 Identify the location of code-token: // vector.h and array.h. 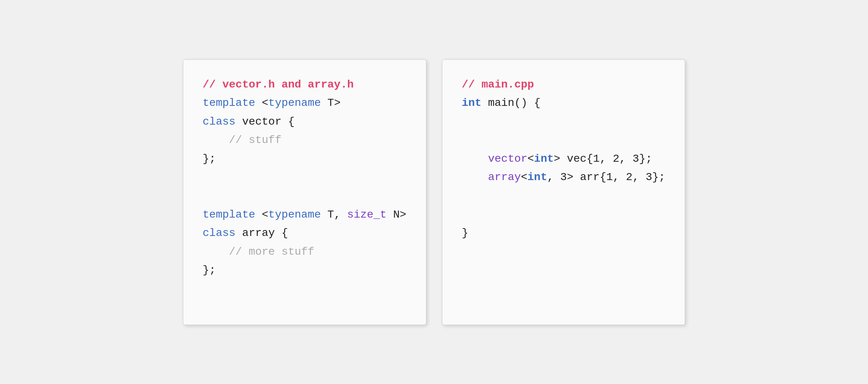
(278, 84).